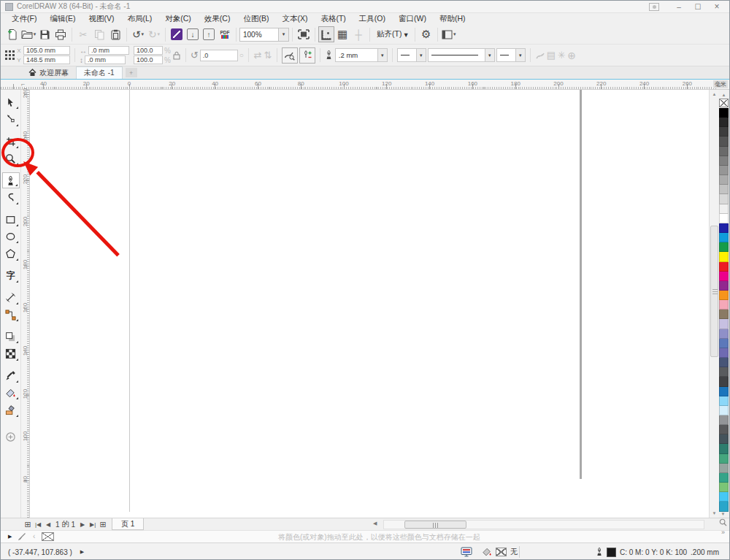  What do you see at coordinates (540, 55) in the screenshot?
I see `close-curve-button` at bounding box center [540, 55].